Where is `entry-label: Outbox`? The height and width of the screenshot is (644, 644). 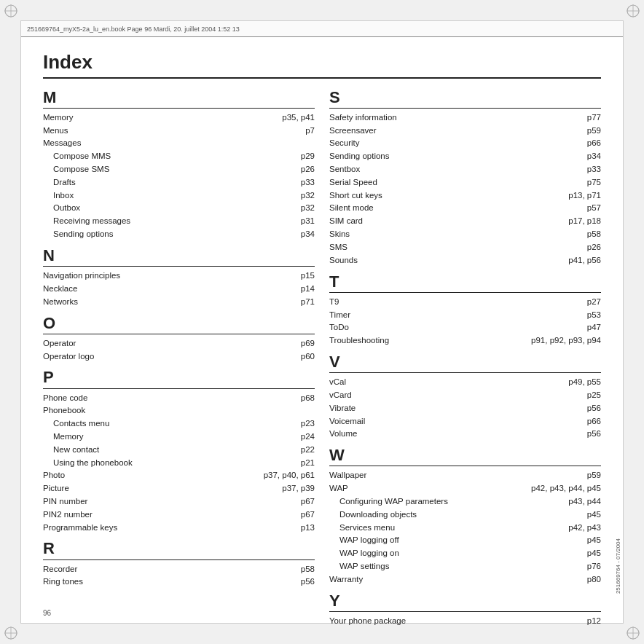 entry-label: Outbox is located at coordinates (176, 208).